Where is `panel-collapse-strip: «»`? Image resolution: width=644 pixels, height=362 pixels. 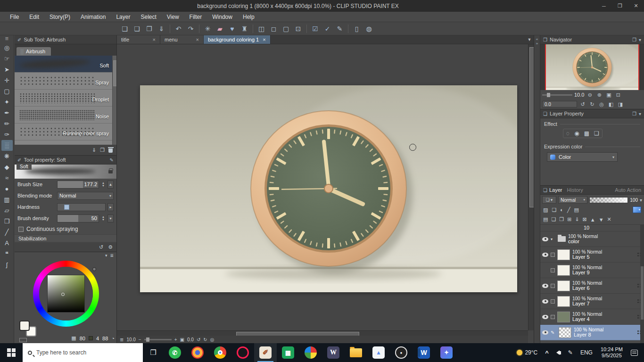 panel-collapse-strip: «» is located at coordinates (537, 189).